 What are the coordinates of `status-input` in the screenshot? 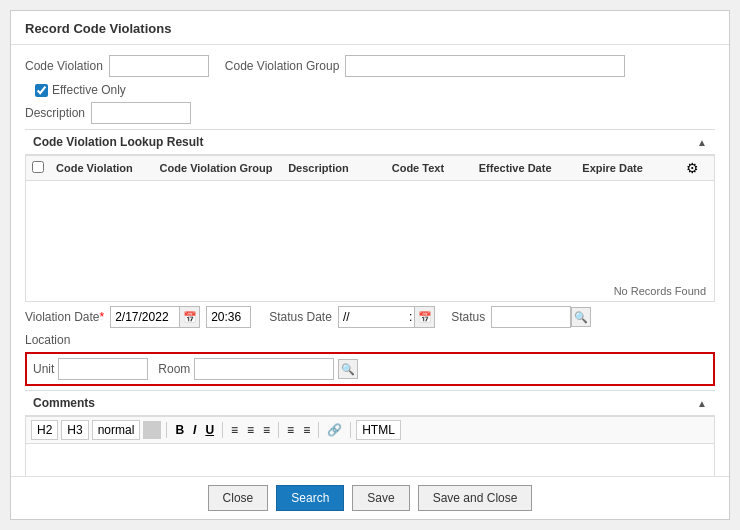 It's located at (531, 317).